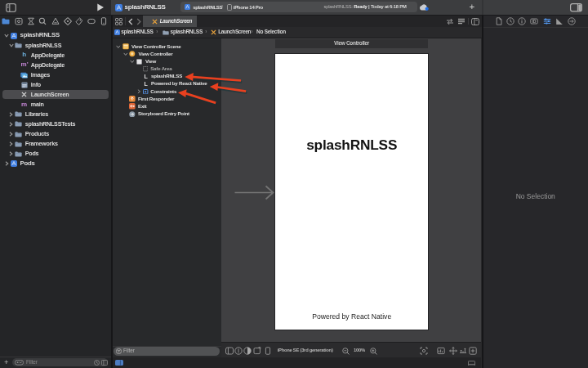 Image resolution: width=588 pixels, height=368 pixels. What do you see at coordinates (534, 21) in the screenshot?
I see `svg-text: ID` at bounding box center [534, 21].